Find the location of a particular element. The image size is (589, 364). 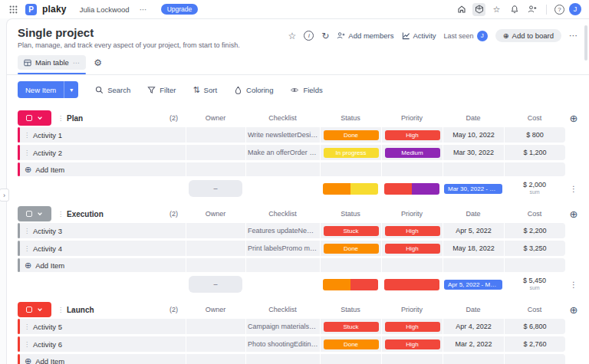

table-row: ⋮ Activity 1 Write newsletterDesign r...… is located at coordinates (298, 135).